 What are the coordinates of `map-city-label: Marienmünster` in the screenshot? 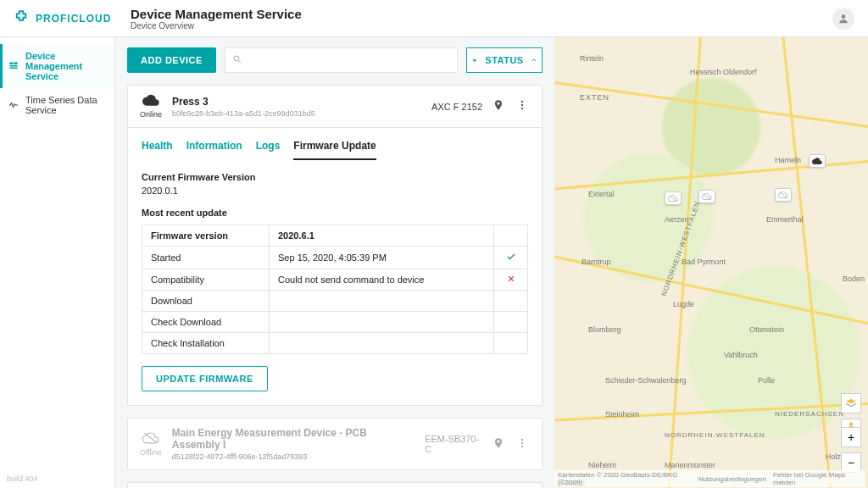 It's located at (690, 465).